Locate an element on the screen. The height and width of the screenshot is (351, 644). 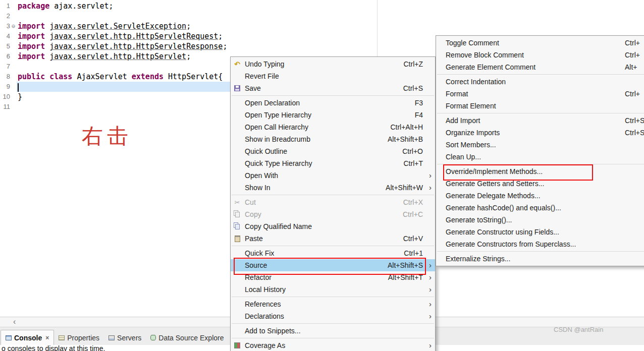
code-line: 4import javax.servlet.http.HttpServletRe… is located at coordinates (189, 36).